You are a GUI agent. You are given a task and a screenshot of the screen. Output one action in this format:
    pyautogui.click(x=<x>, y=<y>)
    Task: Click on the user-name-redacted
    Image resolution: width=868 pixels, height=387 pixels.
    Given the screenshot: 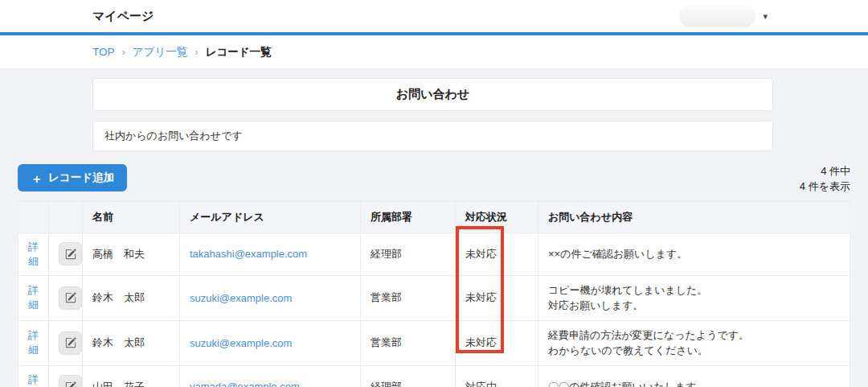 What is the action you would take?
    pyautogui.click(x=717, y=16)
    